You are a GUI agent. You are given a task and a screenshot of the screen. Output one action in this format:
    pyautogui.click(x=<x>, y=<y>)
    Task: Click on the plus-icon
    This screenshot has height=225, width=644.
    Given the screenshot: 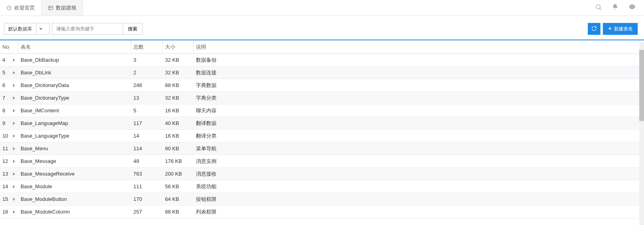 What is the action you would take?
    pyautogui.click(x=610, y=29)
    